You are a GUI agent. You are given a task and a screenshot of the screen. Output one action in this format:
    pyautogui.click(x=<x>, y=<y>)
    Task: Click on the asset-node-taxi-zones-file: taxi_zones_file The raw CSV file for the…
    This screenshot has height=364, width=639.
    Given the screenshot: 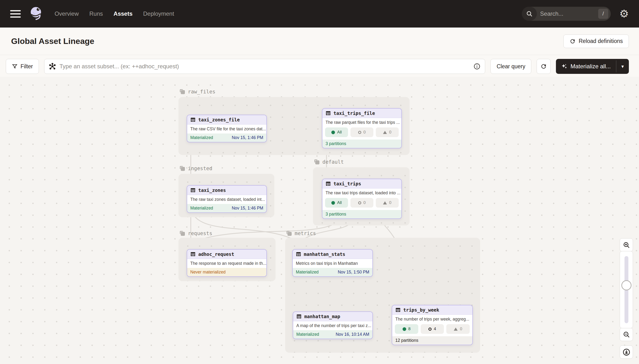 What is the action you would take?
    pyautogui.click(x=227, y=128)
    